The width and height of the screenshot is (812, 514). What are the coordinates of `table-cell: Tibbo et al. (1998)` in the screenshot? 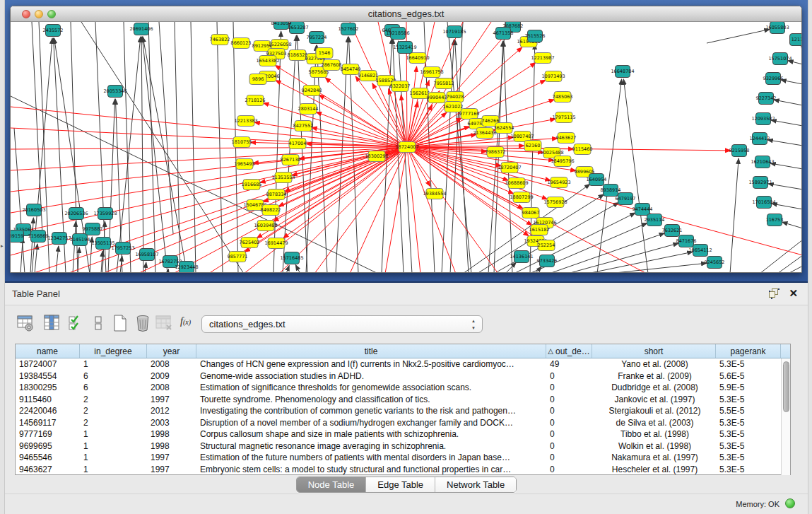 It's located at (654, 434).